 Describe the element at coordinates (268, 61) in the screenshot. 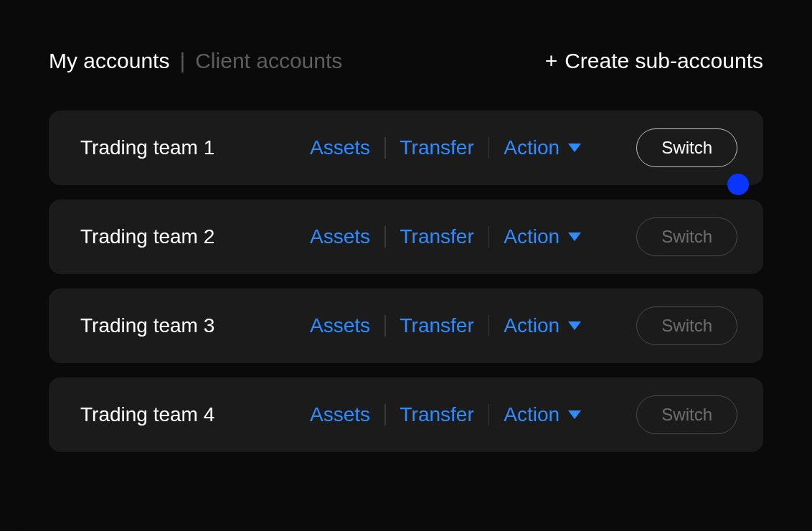

I see `tab-client-accounts: Client accounts` at that location.